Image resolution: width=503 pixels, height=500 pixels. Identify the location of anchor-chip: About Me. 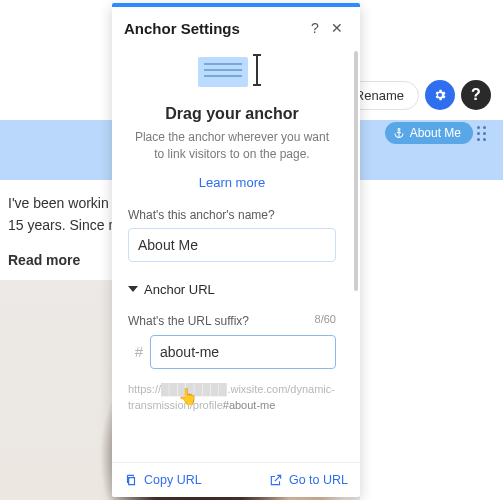
(429, 133).